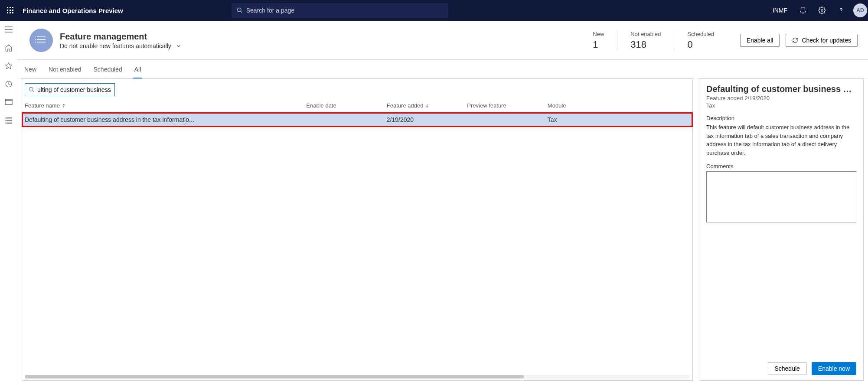 The image size is (868, 385). I want to click on stat-new-value: 1, so click(598, 45).